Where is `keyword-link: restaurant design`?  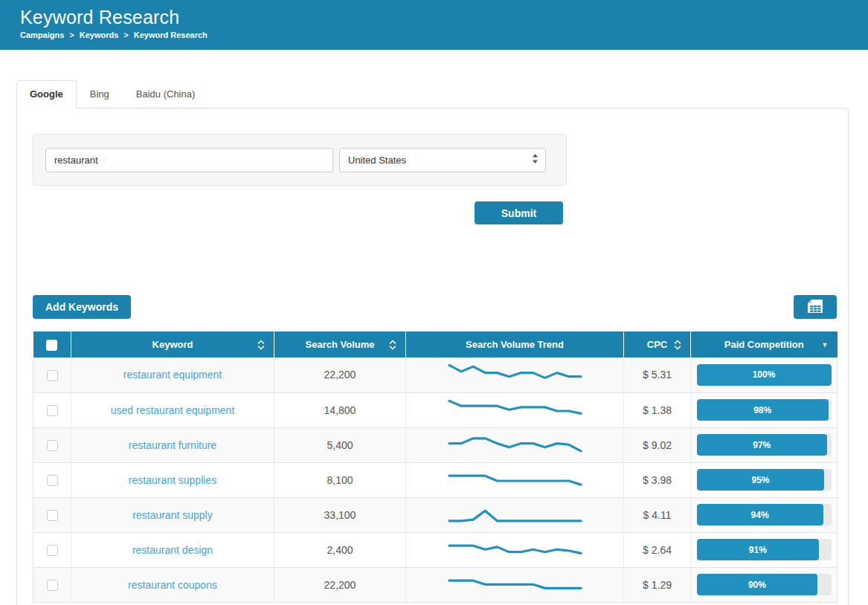
keyword-link: restaurant design is located at coordinates (173, 550).